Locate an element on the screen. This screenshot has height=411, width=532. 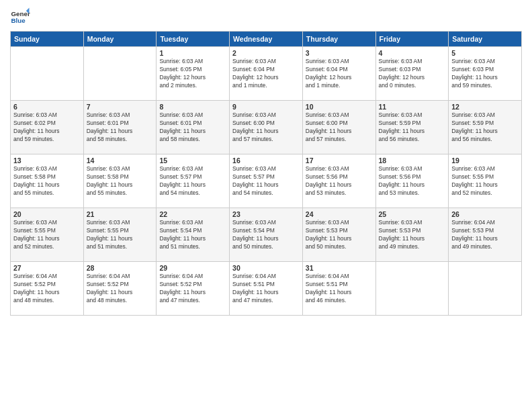
calendar-week-row: 1Sunrise: 6:03 AM Sunset: 6:05 PM Daylig… is located at coordinates (266, 74).